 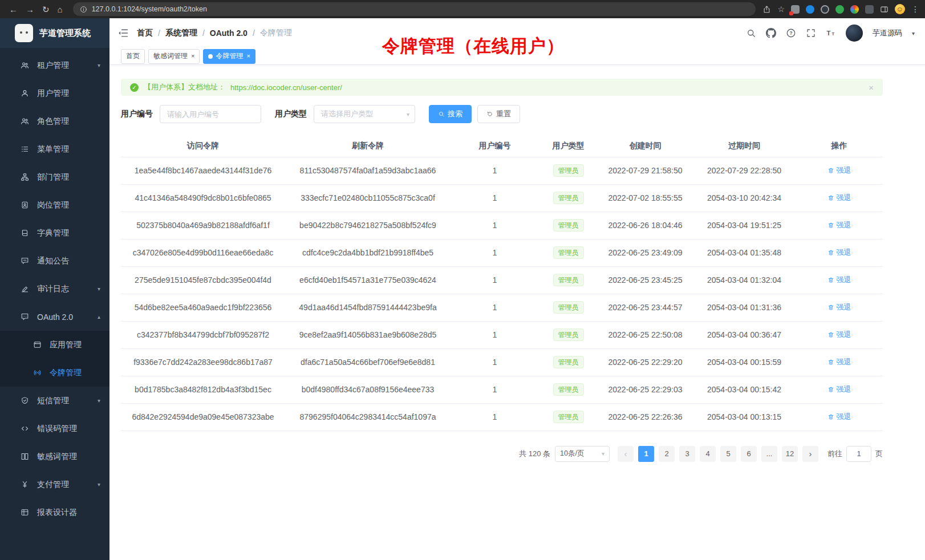 I want to click on search-icon, so click(x=751, y=33).